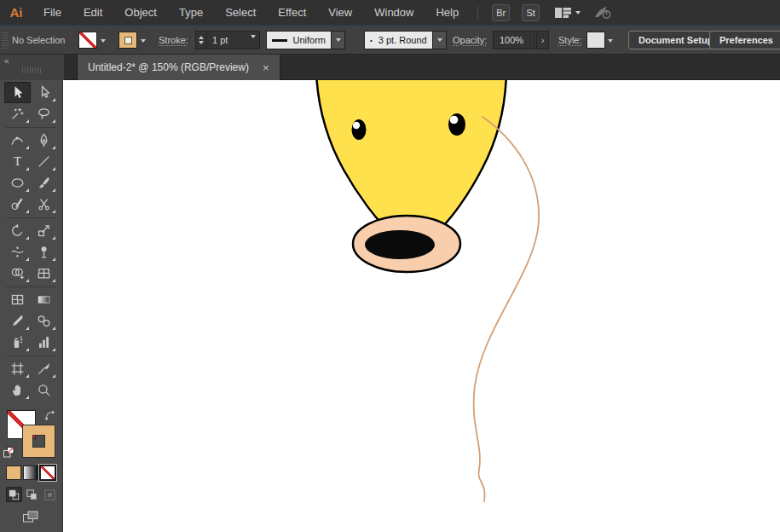 The height and width of the screenshot is (532, 780). What do you see at coordinates (44, 368) in the screenshot?
I see `tool-slice-tool` at bounding box center [44, 368].